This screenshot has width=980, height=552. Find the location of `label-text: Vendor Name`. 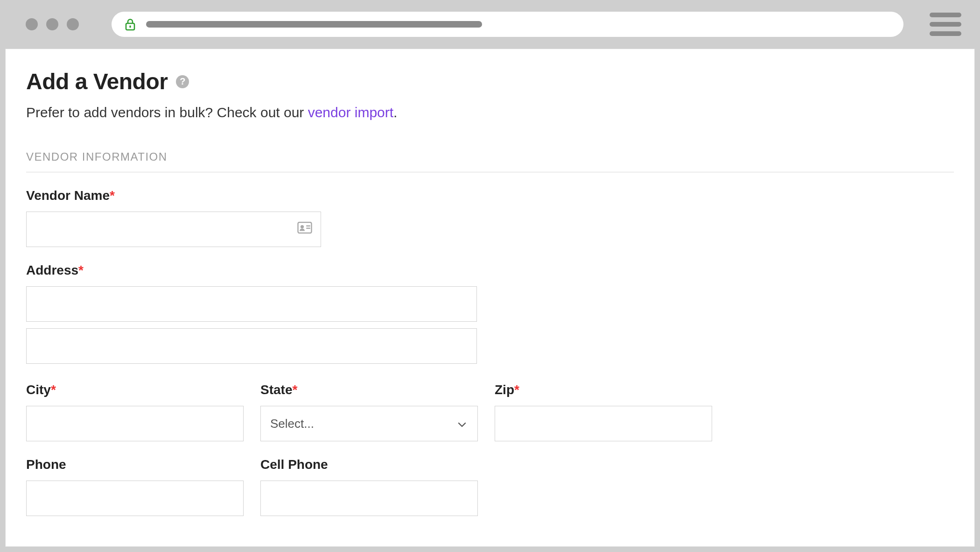

label-text: Vendor Name is located at coordinates (68, 195).